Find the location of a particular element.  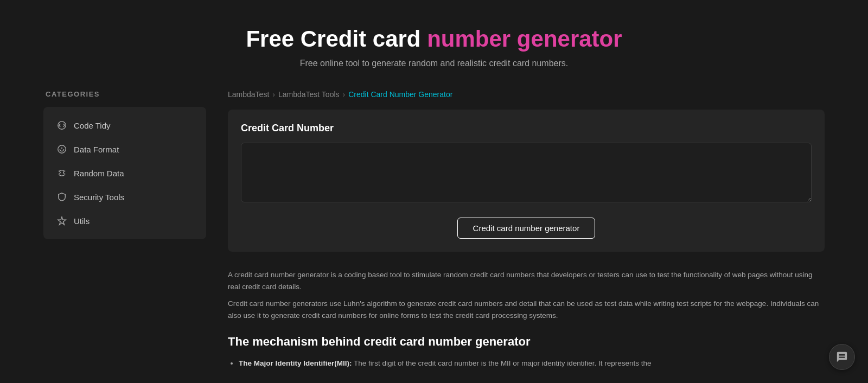

sidebar-item-label-data-format: Data Format is located at coordinates (97, 150).